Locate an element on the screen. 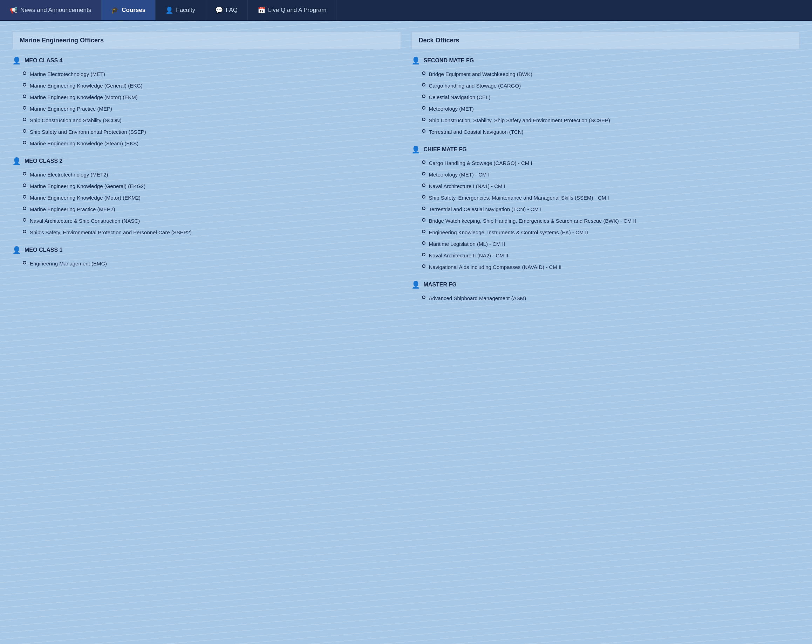 Image resolution: width=812 pixels, height=644 pixels. list-item: Navigational Aids including Compasses (N… is located at coordinates (611, 267).